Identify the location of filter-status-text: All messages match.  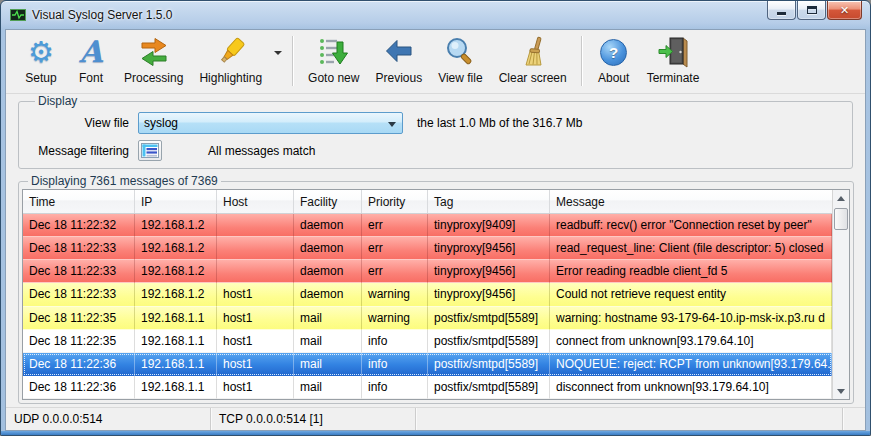
(262, 151).